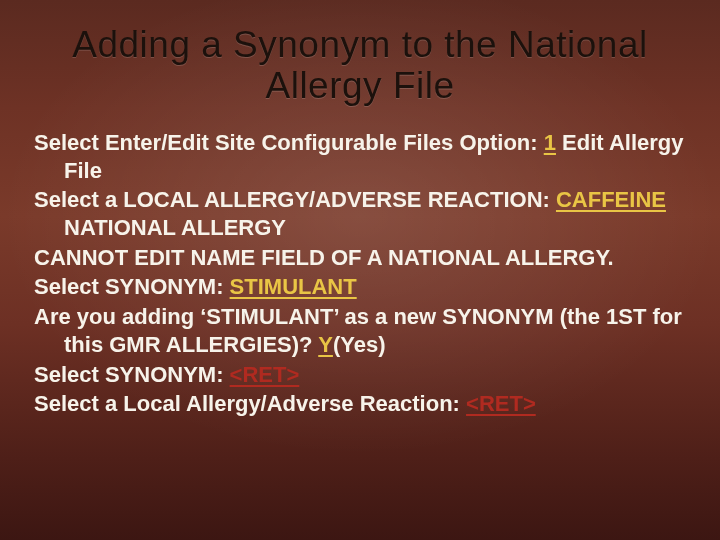 This screenshot has height=540, width=720. What do you see at coordinates (326, 344) in the screenshot?
I see `user-input: Y` at bounding box center [326, 344].